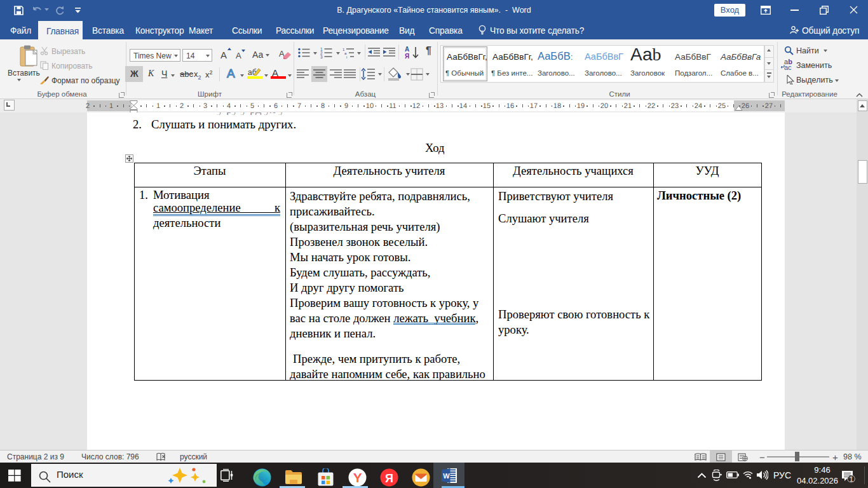  What do you see at coordinates (358, 478) in the screenshot?
I see `svg-text: Y` at bounding box center [358, 478].